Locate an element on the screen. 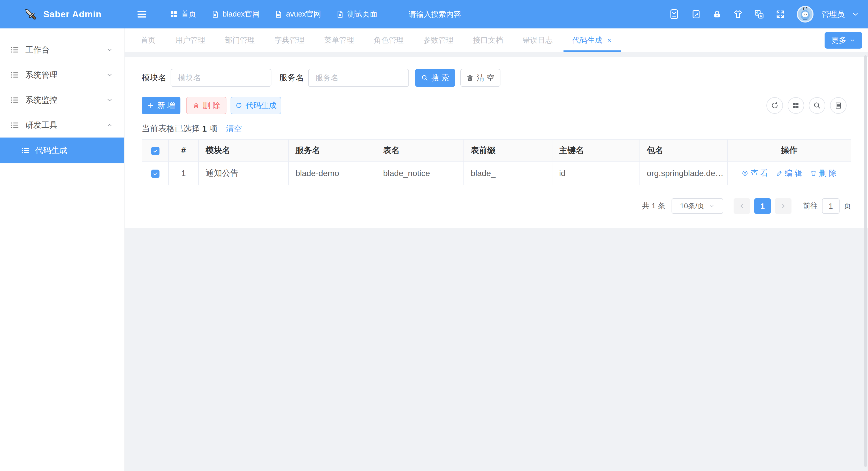 Image resolution: width=868 pixels, height=471 pixels. topnav-item-label: 首页 is located at coordinates (189, 14).